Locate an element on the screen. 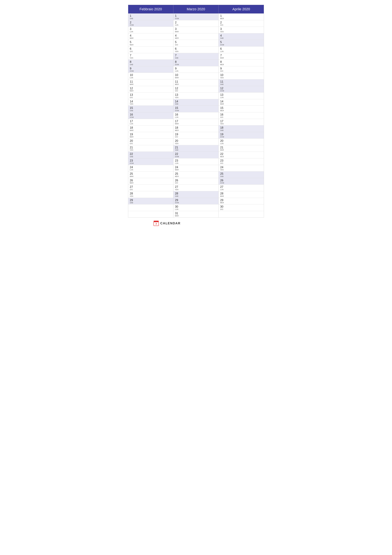 The width and height of the screenshot is (392, 555). day-number: 2 is located at coordinates (151, 23).